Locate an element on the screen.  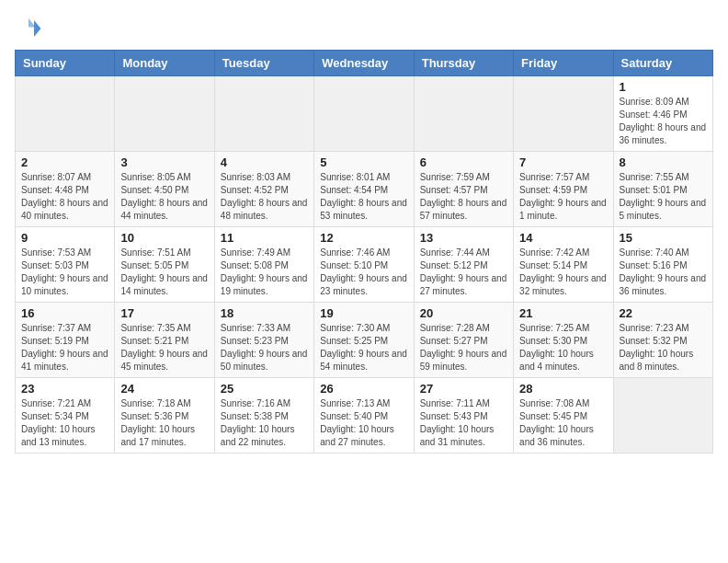
calendar-cell: 10Sunrise: 7:51 AM Sunset: 5:05 PM Dayli… is located at coordinates (165, 265).